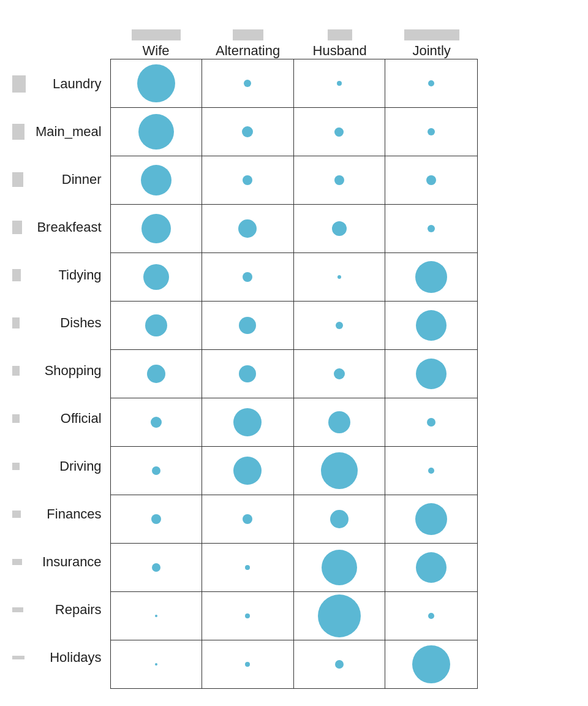 This screenshot has height=706, width=588. I want to click on row-label-text: Official, so click(81, 419).